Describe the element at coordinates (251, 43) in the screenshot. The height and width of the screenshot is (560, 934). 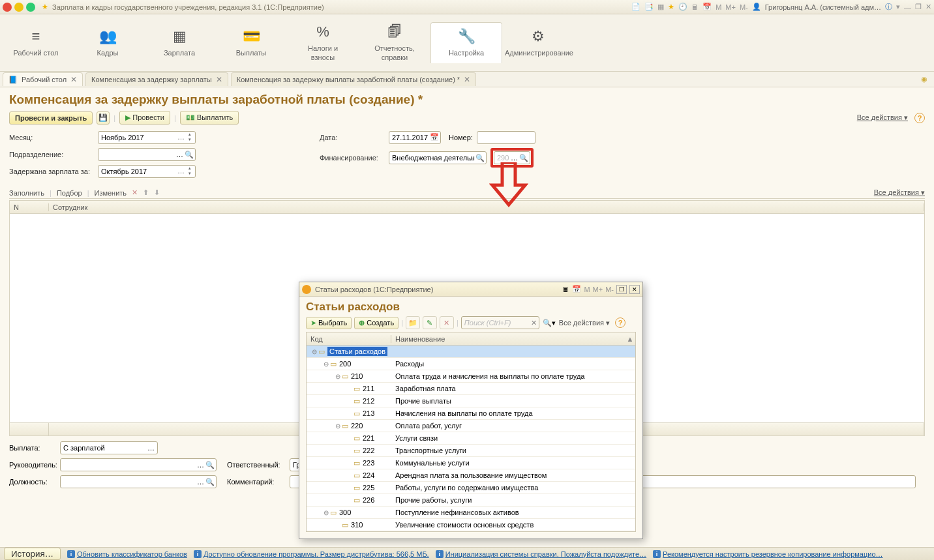
I see `nav-item: 💳Выплаты` at that location.